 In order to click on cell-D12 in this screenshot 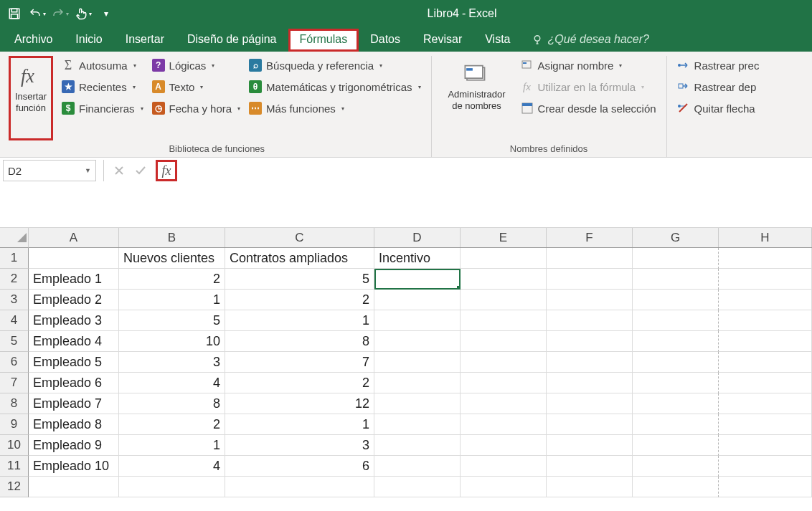, I will do `click(417, 487)`.